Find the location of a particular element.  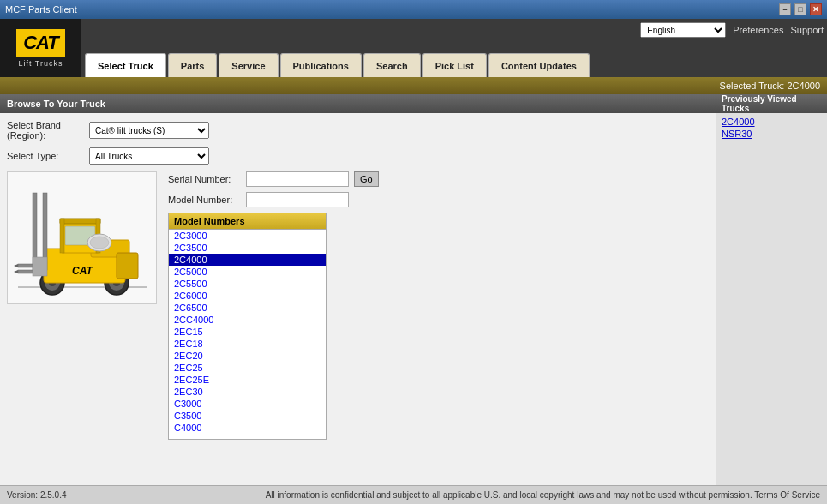

cat-logo: CAT is located at coordinates (41, 43).